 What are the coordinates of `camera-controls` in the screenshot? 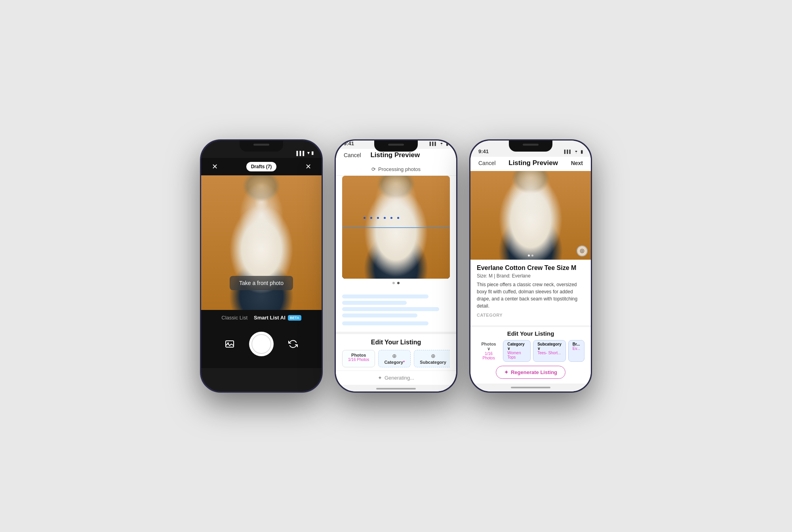 It's located at (261, 347).